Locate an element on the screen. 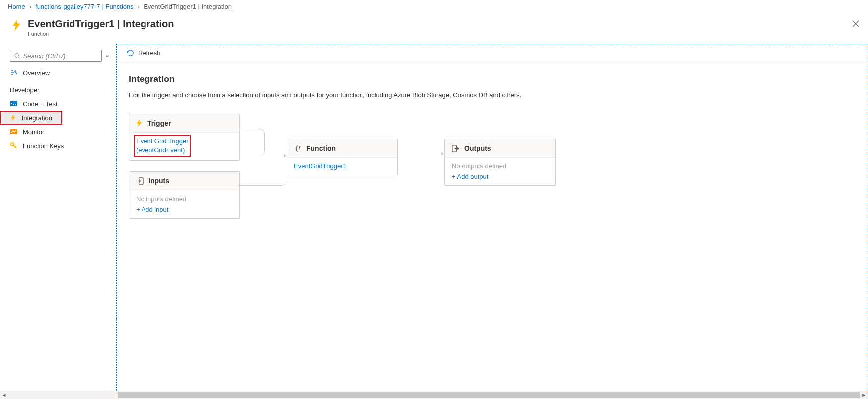 This screenshot has height=399, width=868. sidebar-item-label: Integration is located at coordinates (37, 118).